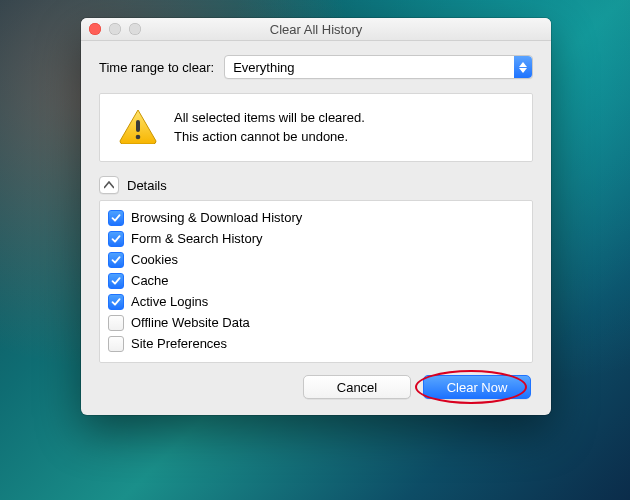  Describe the element at coordinates (316, 302) in the screenshot. I see `checklist-row: Active Logins` at that location.